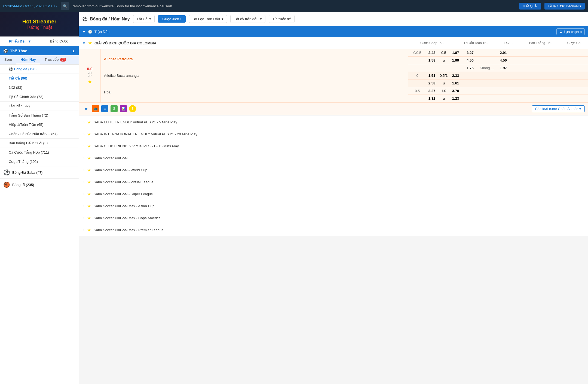  Describe the element at coordinates (456, 91) in the screenshot. I see `odds-xiu-6: 3.70` at that location.